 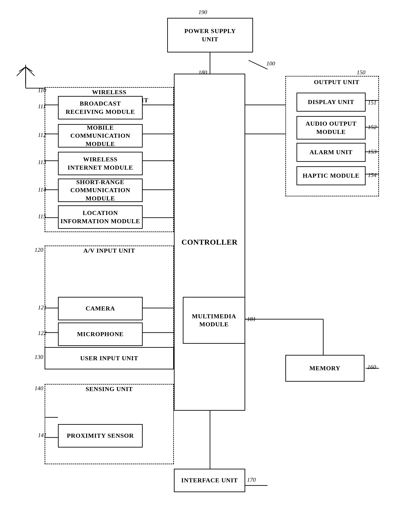 I want to click on ref-122: 122, so click(x=42, y=333).